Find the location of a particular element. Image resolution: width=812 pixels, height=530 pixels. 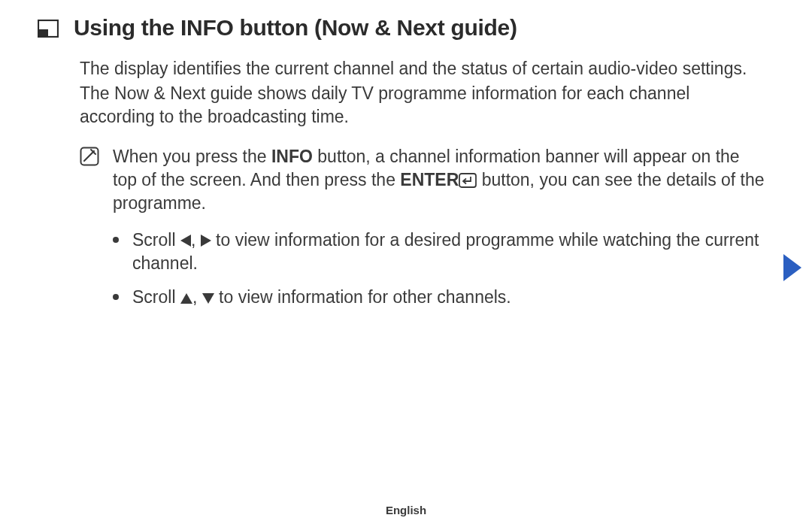

enter-icon is located at coordinates (468, 178).